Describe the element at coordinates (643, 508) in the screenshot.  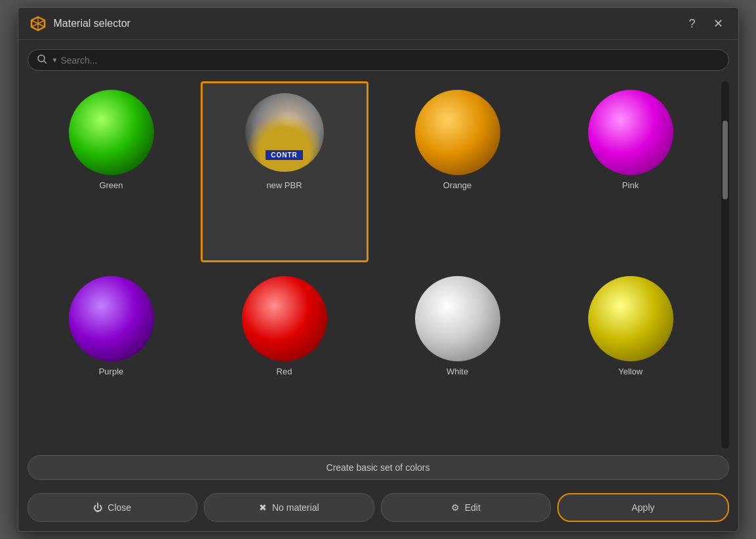
I see `apply-button: Apply` at that location.